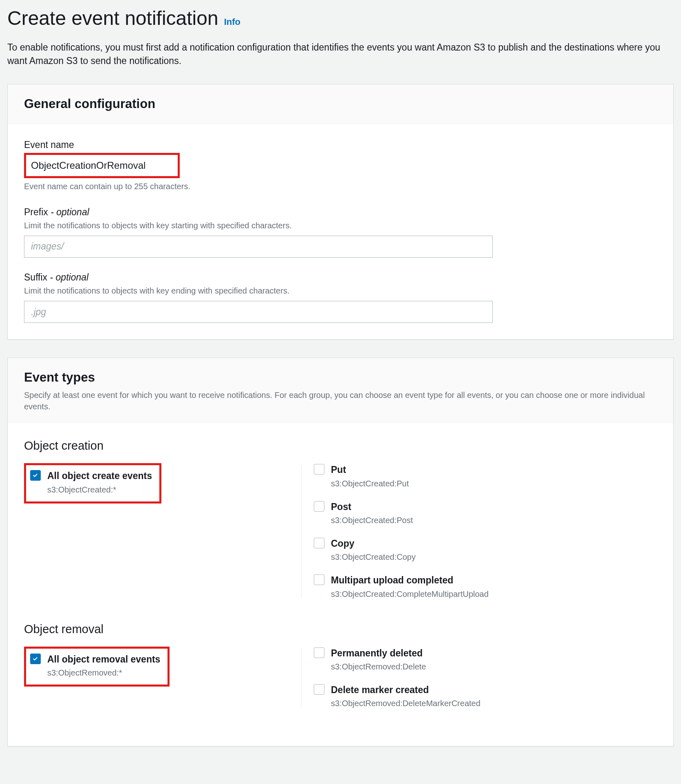 This screenshot has width=681, height=784. Describe the element at coordinates (485, 660) in the screenshot. I see `checkbox-permanently-deleted: Permanently deleteds3:ObjectRemoved:Dele…` at that location.